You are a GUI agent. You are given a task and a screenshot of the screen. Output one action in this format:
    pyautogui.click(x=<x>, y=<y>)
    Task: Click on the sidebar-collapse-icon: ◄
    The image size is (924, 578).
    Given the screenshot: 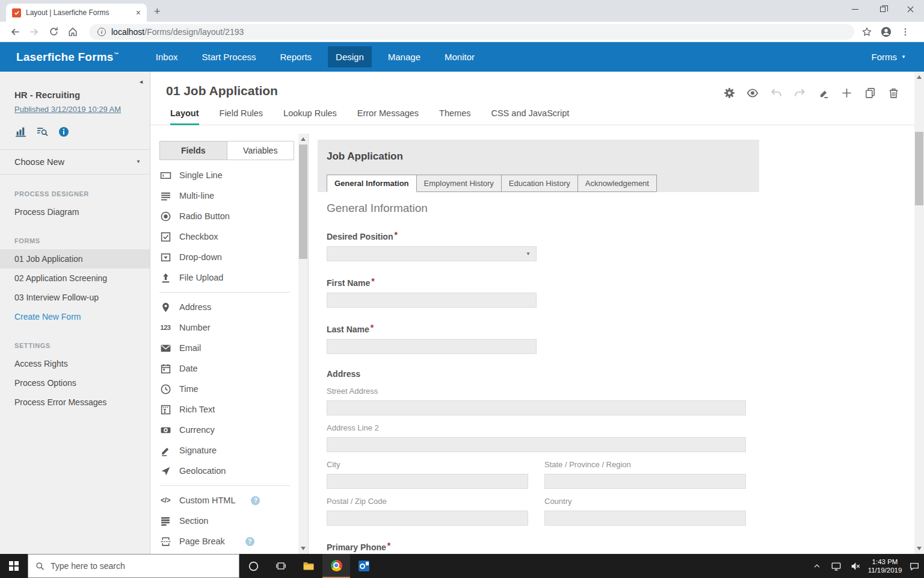 What is the action you would take?
    pyautogui.click(x=141, y=82)
    